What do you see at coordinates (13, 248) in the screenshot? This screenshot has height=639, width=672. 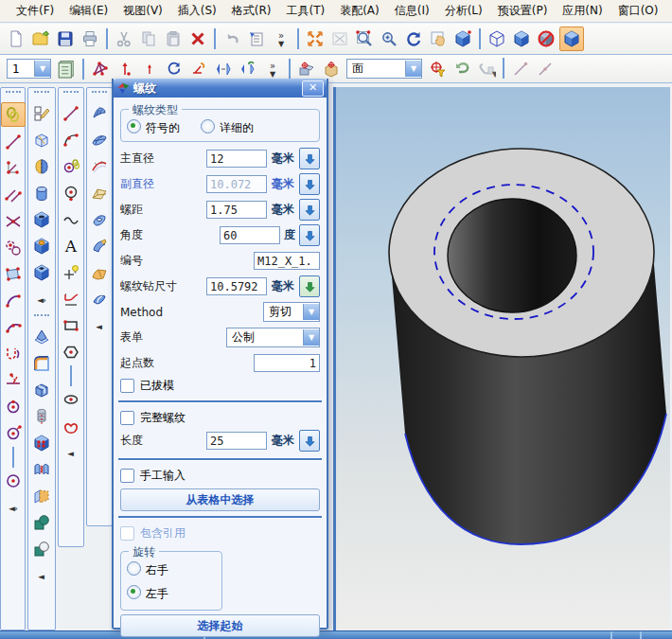 I see `two-circles-icon` at bounding box center [13, 248].